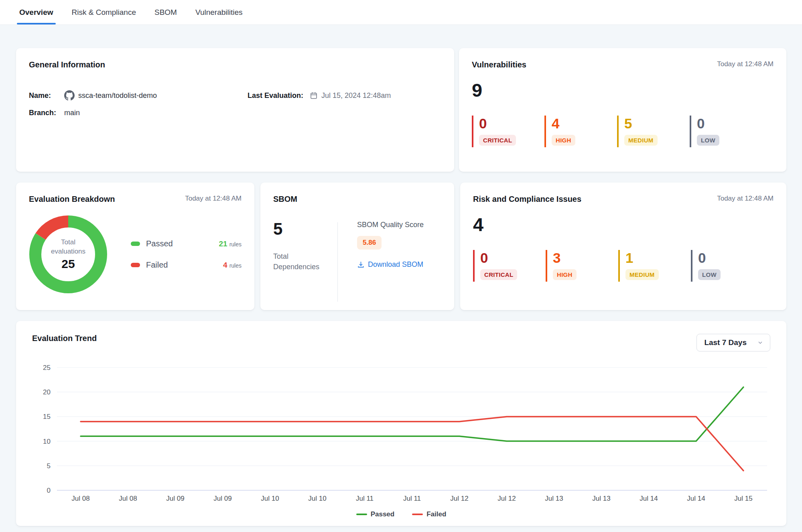 This screenshot has width=802, height=532. Describe the element at coordinates (401, 514) in the screenshot. I see `trend-legend: Passed Failed` at that location.